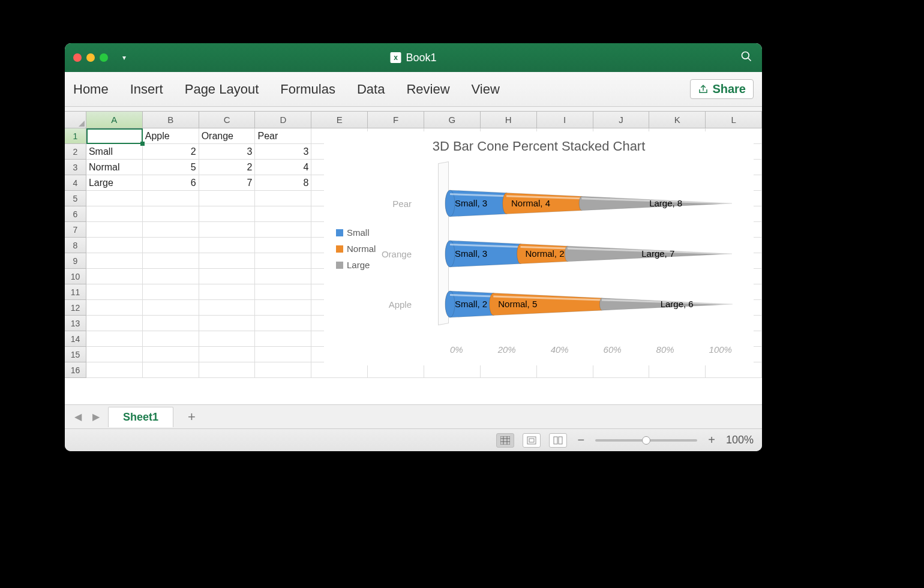 This screenshot has width=924, height=588. What do you see at coordinates (76, 120) in the screenshot?
I see `select-all-corner` at bounding box center [76, 120].